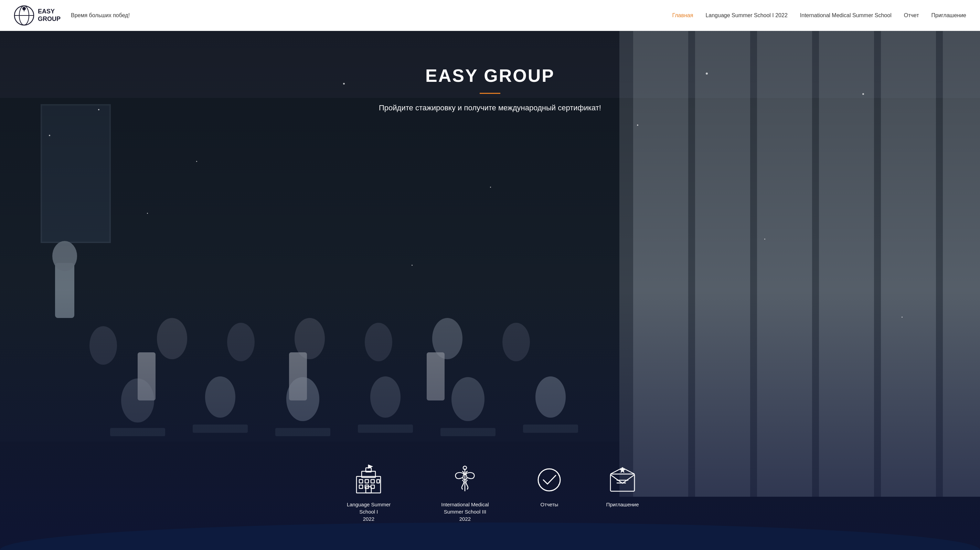 This screenshot has height=550, width=980. I want to click on nav-item-home: Главная, so click(683, 16).